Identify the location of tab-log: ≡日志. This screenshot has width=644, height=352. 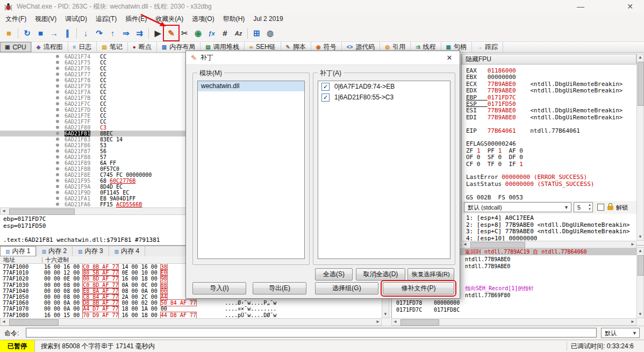
(83, 47).